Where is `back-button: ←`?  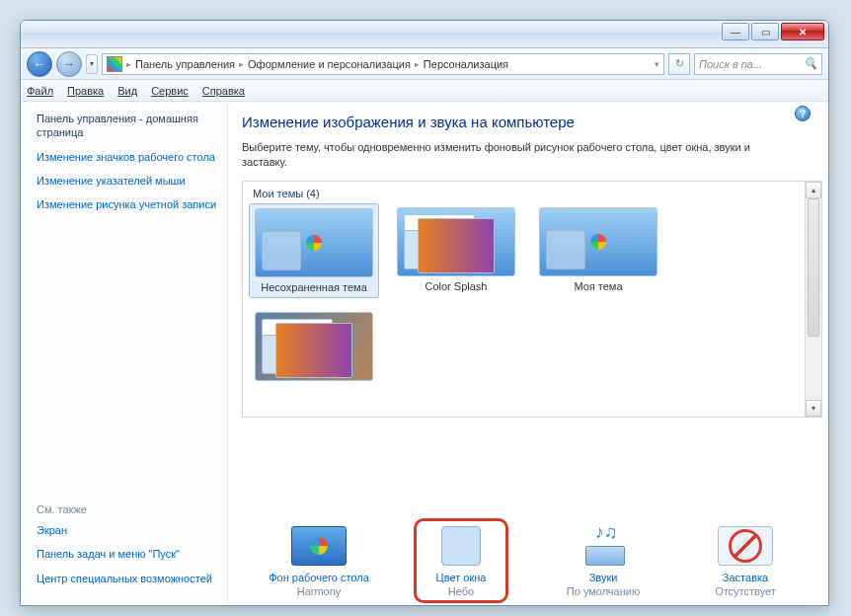
back-button: ← is located at coordinates (39, 64).